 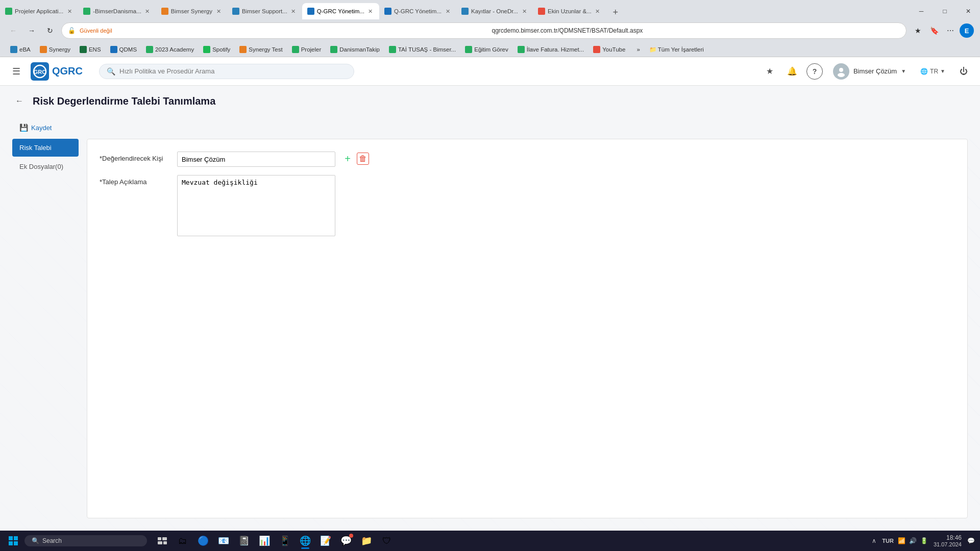 What do you see at coordinates (677, 49) in the screenshot?
I see `bookmark-folder-tum: 📁 Tüm Yer İşaretleri` at bounding box center [677, 49].